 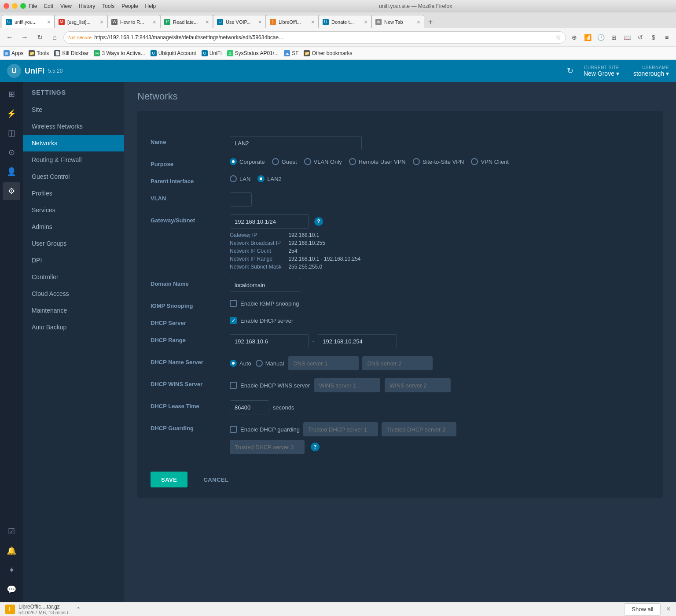 I want to click on sidebar-item-site: Site, so click(x=73, y=110).